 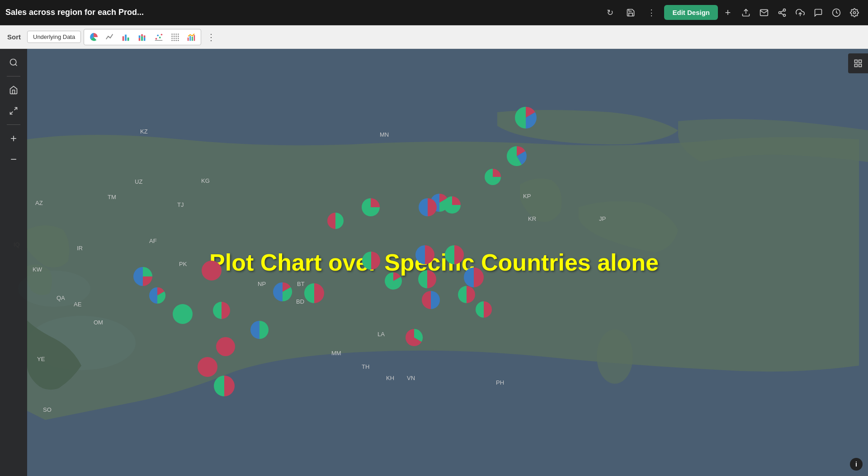 What do you see at coordinates (211, 37) in the screenshot?
I see `more-options-button: ⋮` at bounding box center [211, 37].